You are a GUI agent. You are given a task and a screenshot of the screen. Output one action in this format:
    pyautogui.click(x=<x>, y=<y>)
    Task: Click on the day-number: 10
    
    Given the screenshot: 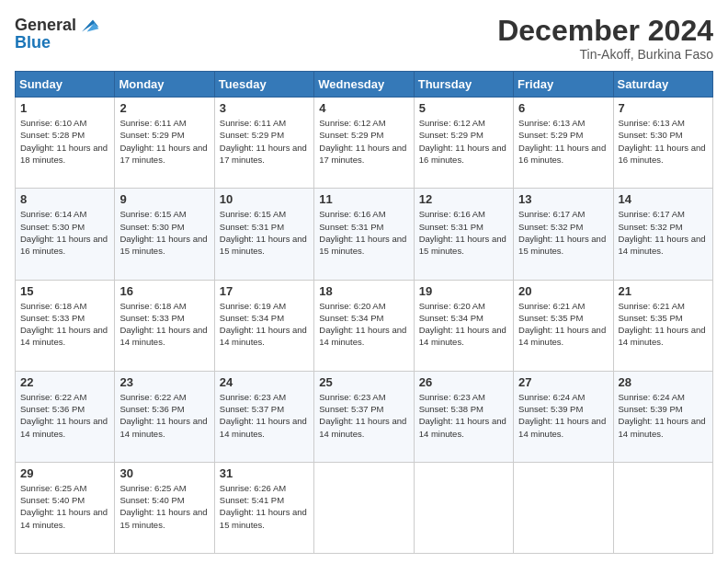 What is the action you would take?
    pyautogui.click(x=265, y=199)
    